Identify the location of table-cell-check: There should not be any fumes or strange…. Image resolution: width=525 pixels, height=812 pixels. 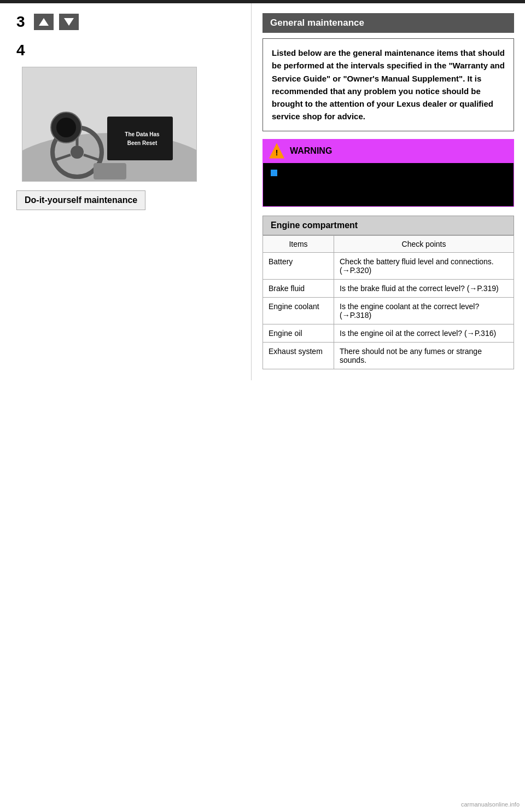
(424, 356).